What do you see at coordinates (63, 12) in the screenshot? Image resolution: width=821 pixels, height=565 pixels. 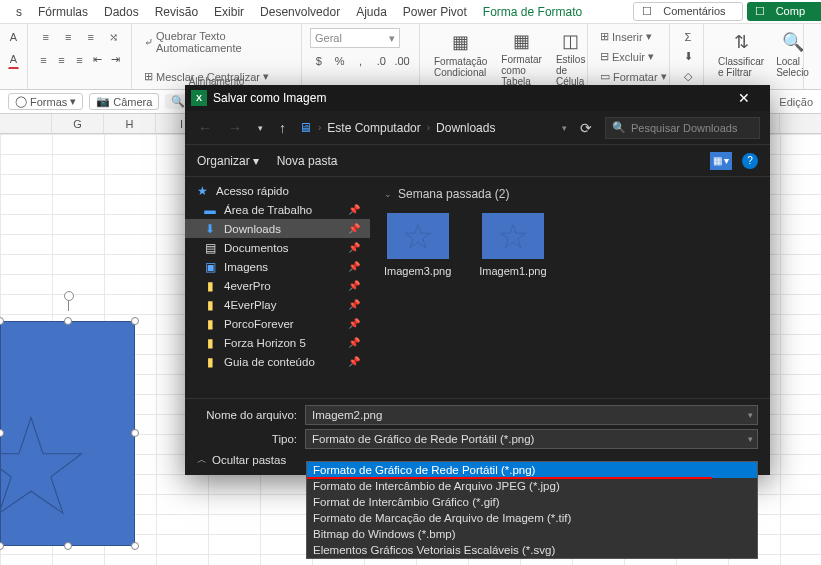 I see `menu-item: Fórmulas` at bounding box center [63, 12].